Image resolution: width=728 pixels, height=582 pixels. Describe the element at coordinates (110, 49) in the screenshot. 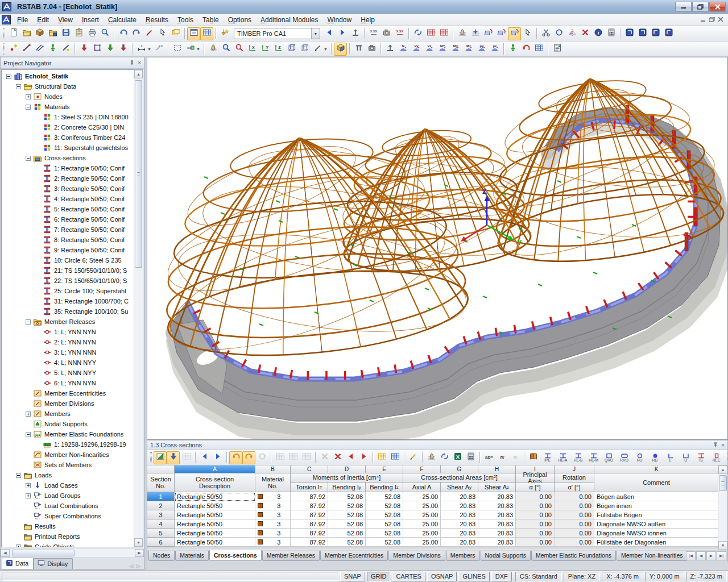

I see `support-lateral-button` at that location.